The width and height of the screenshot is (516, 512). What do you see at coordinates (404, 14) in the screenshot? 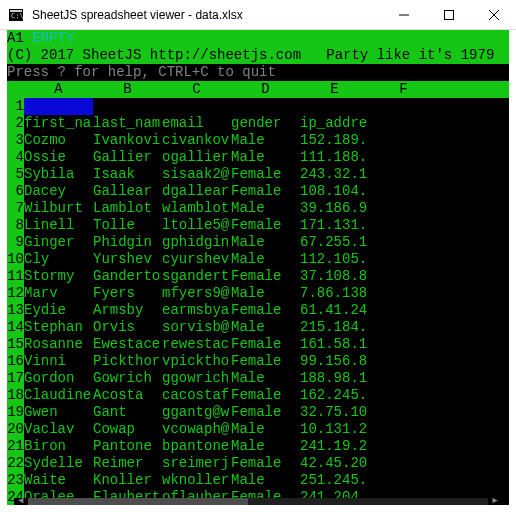
I see `minimize-button` at bounding box center [404, 14].